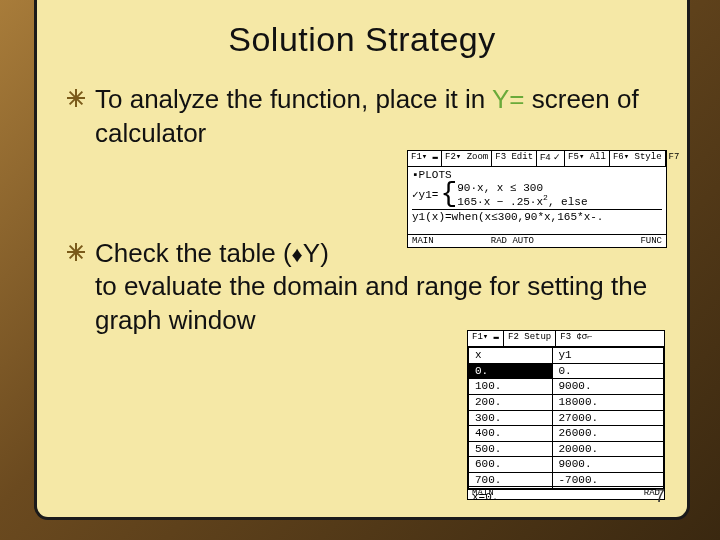  I want to click on table-row: 500.20000., so click(566, 449).